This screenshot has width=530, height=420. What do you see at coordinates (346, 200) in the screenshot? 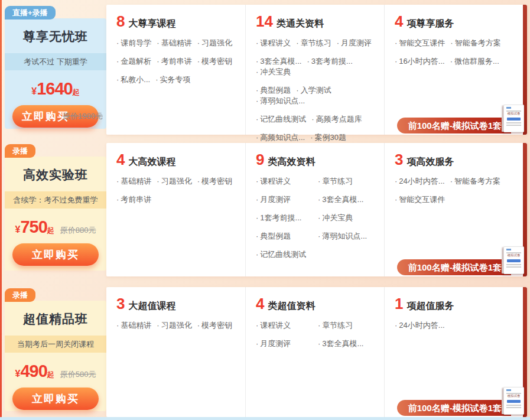
I see `feature-item: 3套全真模...` at bounding box center [346, 200].